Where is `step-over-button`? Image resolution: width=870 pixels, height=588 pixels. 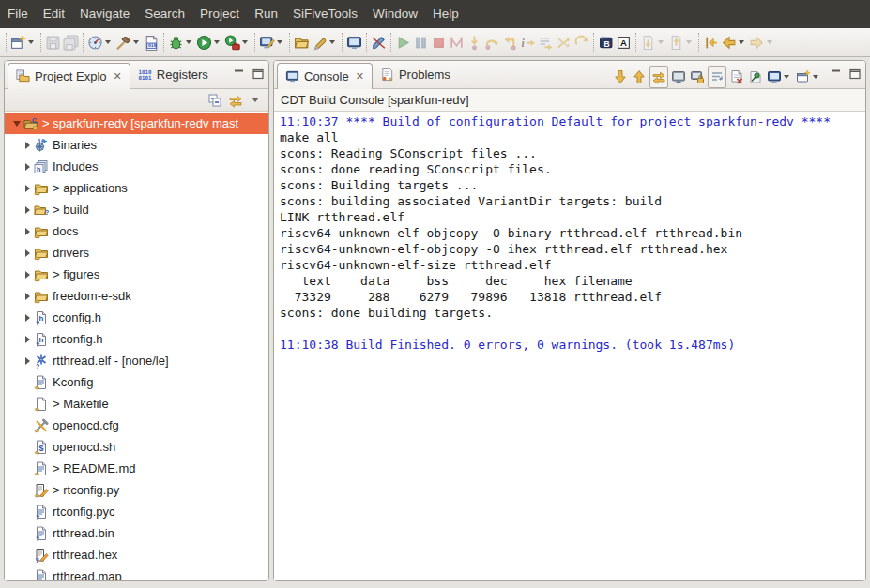 step-over-button is located at coordinates (492, 42).